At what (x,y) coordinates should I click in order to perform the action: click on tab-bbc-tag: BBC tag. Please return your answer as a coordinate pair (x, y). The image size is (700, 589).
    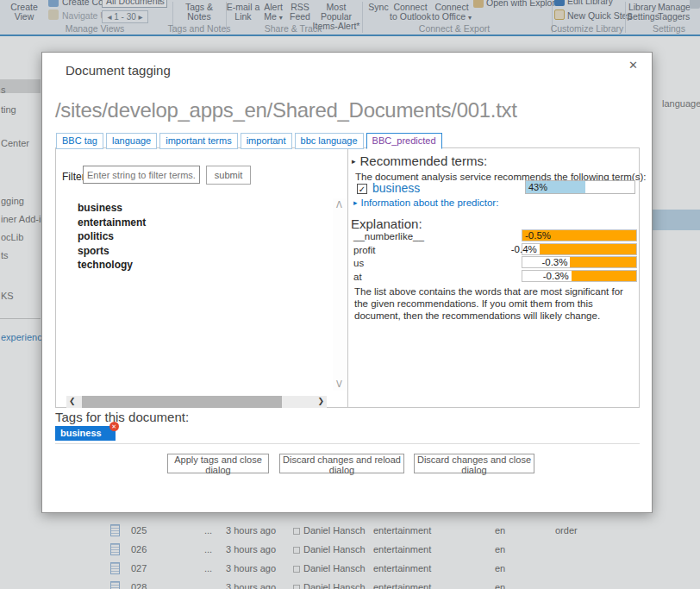
    Looking at the image, I should click on (79, 141).